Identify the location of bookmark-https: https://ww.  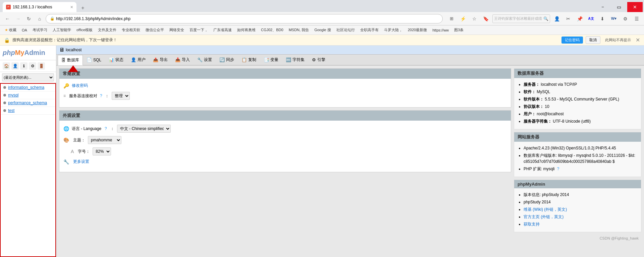
(441, 30).